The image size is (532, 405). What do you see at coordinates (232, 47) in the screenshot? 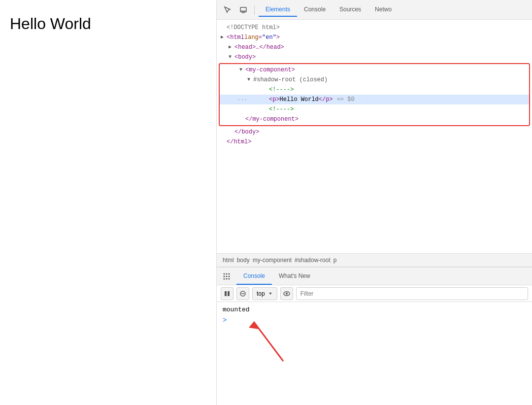
I see `triangle-head: ▶` at bounding box center [232, 47].